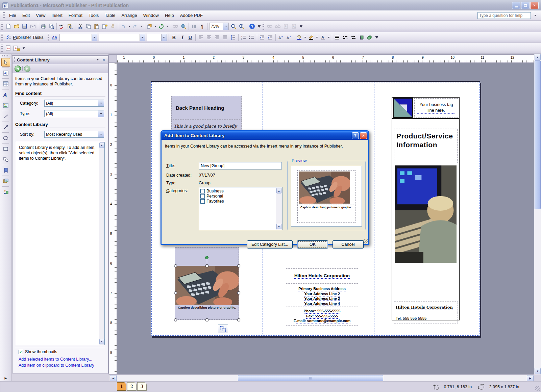 This screenshot has width=541, height=392. I want to click on threed-style-button, so click(370, 37).